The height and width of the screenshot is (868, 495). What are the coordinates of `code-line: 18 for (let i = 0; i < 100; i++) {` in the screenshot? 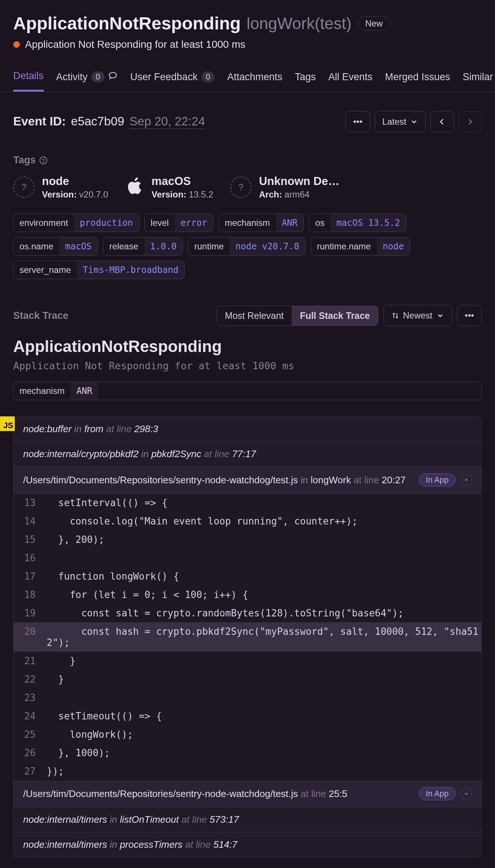 It's located at (248, 595).